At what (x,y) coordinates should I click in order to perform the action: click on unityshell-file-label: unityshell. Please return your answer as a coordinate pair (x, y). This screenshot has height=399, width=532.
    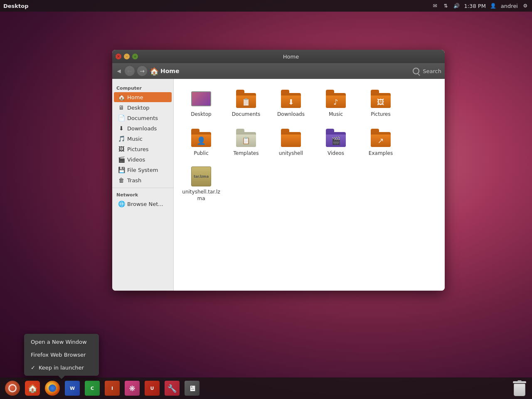
    Looking at the image, I should click on (291, 154).